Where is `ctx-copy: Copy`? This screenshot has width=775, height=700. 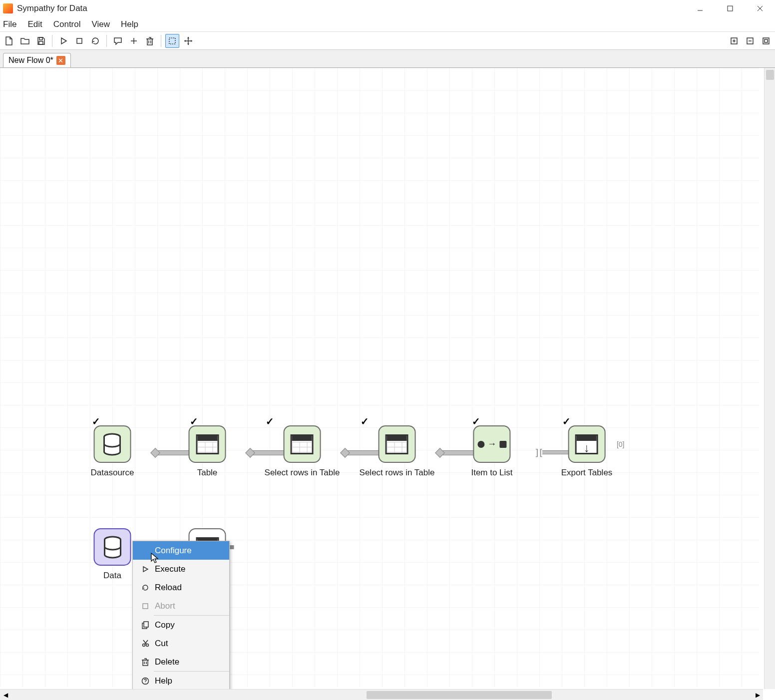
ctx-copy: Copy is located at coordinates (181, 625).